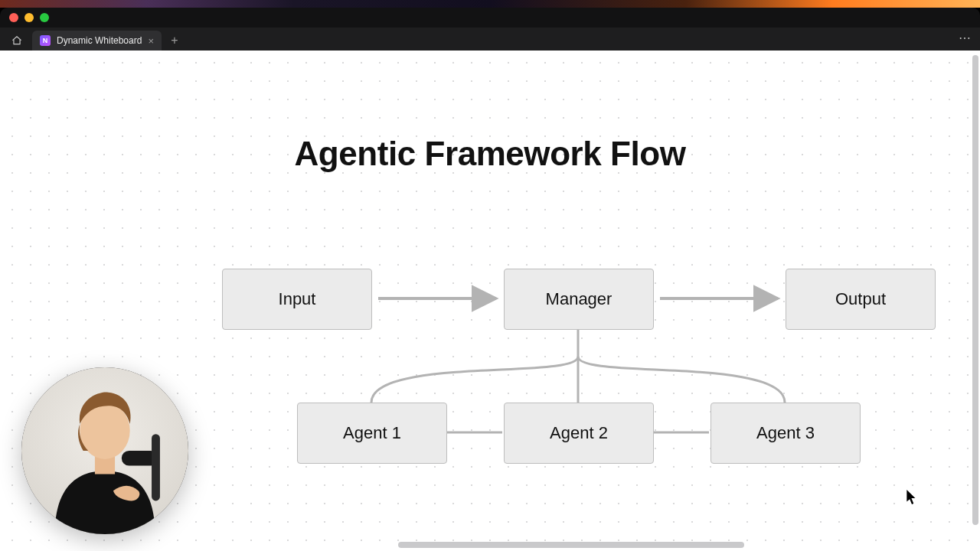 This screenshot has height=551, width=980. Describe the element at coordinates (975, 290) in the screenshot. I see `vertical-scroll-thumb` at that location.